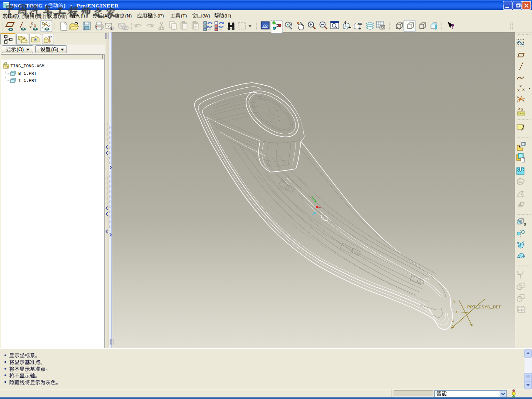 The height and width of the screenshot is (399, 532). I want to click on svg-text: www.cartech8.com, so click(36, 17).